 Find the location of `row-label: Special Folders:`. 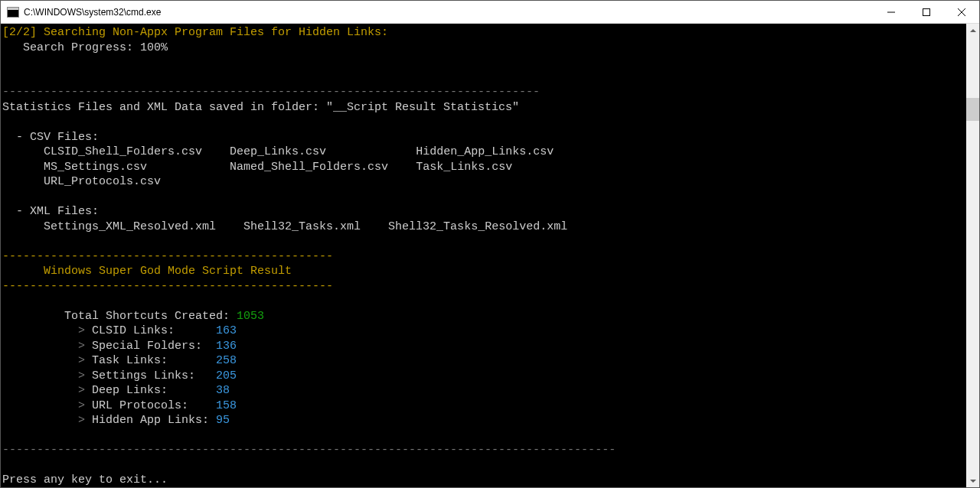

row-label: Special Folders: is located at coordinates (154, 346).